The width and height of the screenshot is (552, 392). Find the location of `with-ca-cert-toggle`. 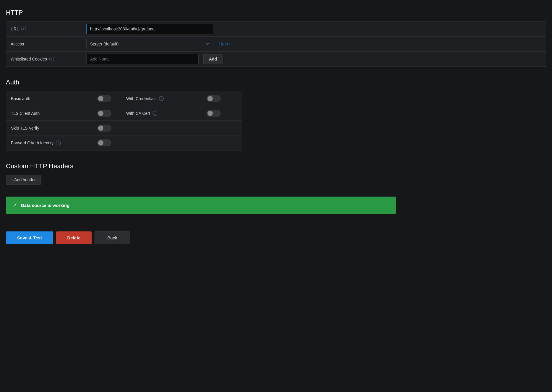

with-ca-cert-toggle is located at coordinates (214, 113).